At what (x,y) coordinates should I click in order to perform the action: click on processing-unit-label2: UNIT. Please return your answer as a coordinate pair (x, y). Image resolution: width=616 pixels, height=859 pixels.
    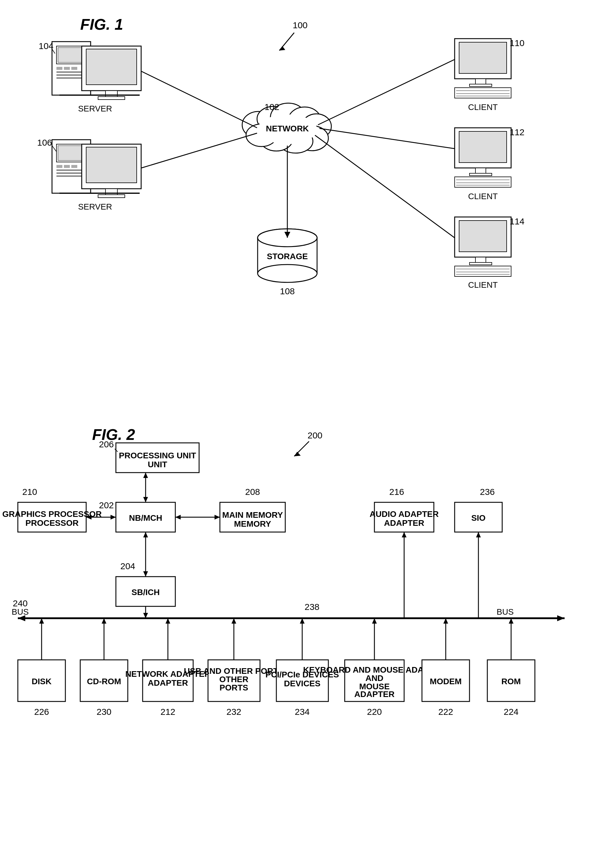
    Looking at the image, I should click on (158, 464).